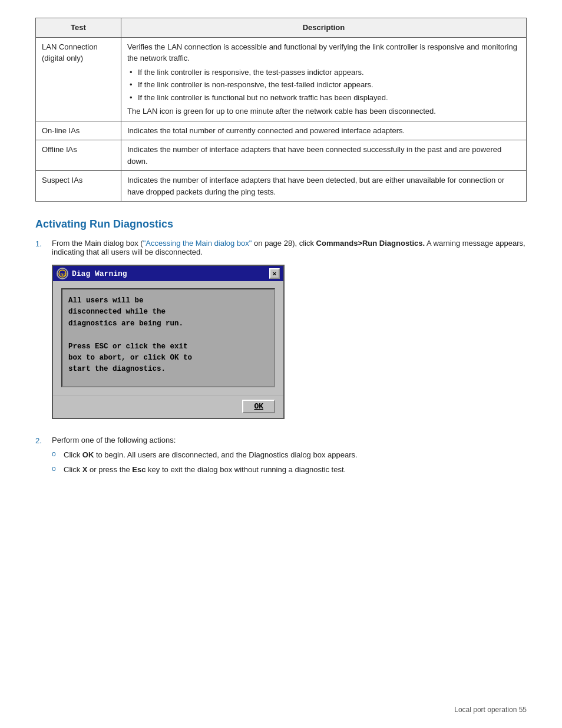  What do you see at coordinates (282, 111) in the screenshot?
I see `lan-desc-outro: The LAN icon is green for up to one minu…` at bounding box center [282, 111].